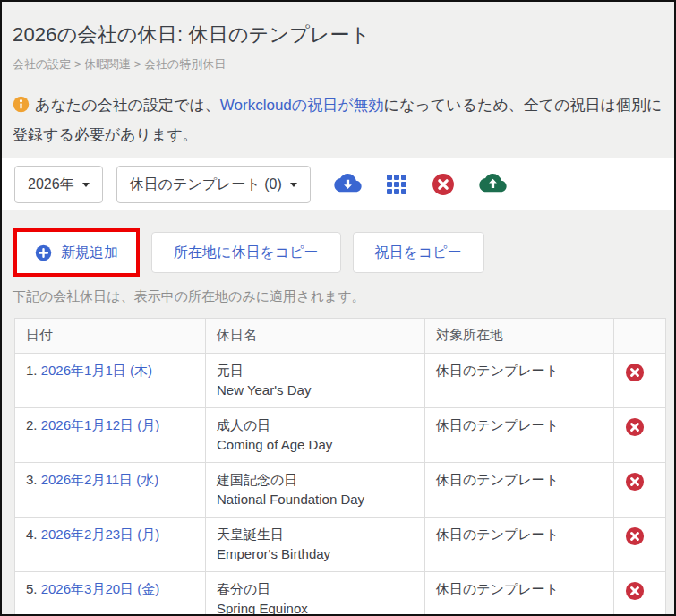 Image resolution: width=676 pixels, height=616 pixels. I want to click on holiday-name-en: Emperor's Birthday, so click(315, 554).